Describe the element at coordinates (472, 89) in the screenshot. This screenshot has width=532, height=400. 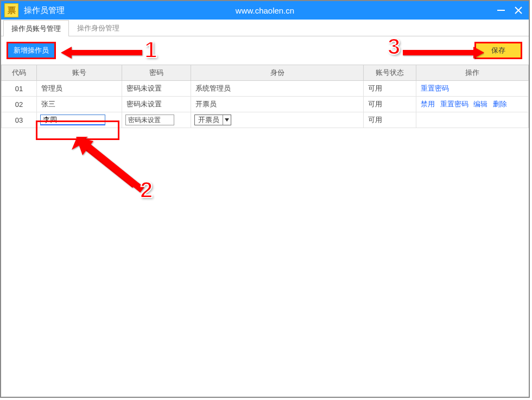
I see `cell-ops: 重置密码` at that location.